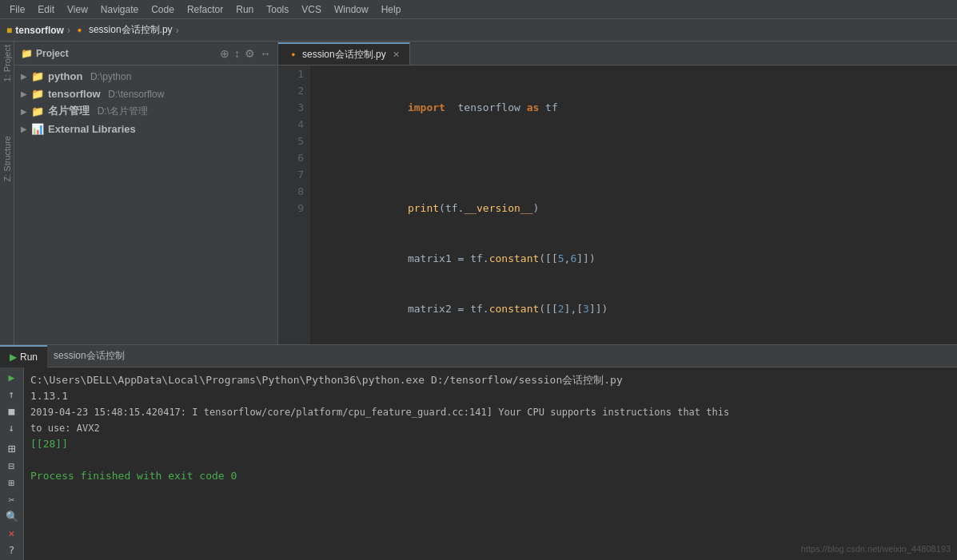 Image resolution: width=957 pixels, height=560 pixels. Describe the element at coordinates (146, 111) in the screenshot. I see `tree-item-namecard: ▶ 📁 名片管理 D:\名片管理` at that location.